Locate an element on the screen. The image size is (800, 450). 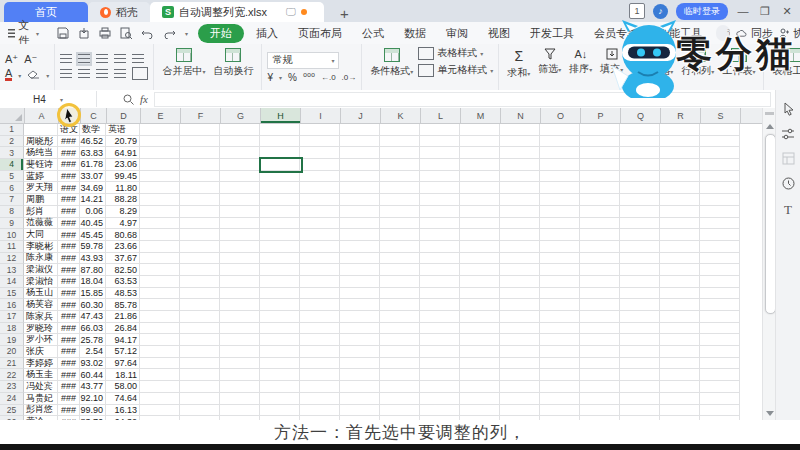
cell-K6 is located at coordinates (400, 188).